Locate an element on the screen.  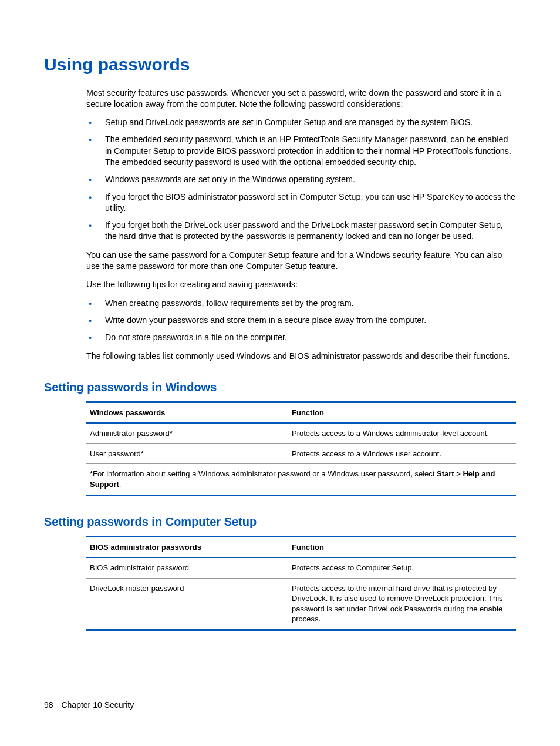
table-row: Administrator password* Protects access … is located at coordinates (301, 434).